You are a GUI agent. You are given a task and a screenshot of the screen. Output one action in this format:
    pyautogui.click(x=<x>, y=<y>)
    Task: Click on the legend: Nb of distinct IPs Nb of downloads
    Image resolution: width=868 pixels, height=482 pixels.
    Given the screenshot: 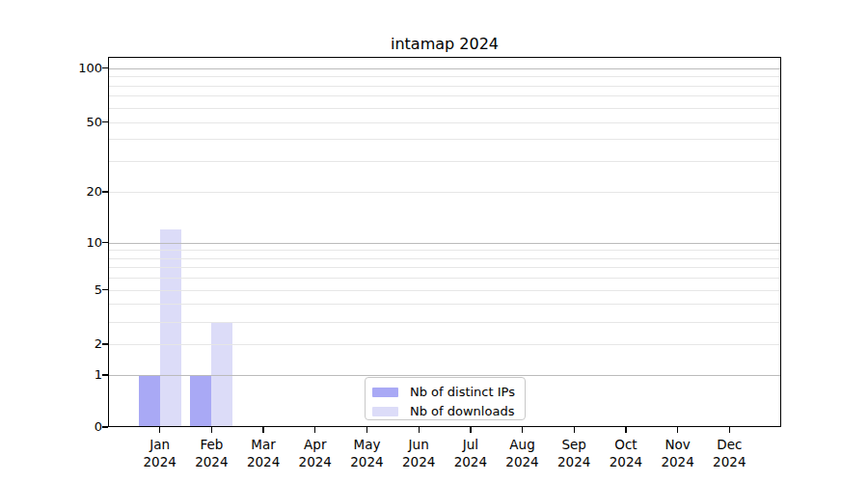 What is the action you would take?
    pyautogui.click(x=446, y=399)
    